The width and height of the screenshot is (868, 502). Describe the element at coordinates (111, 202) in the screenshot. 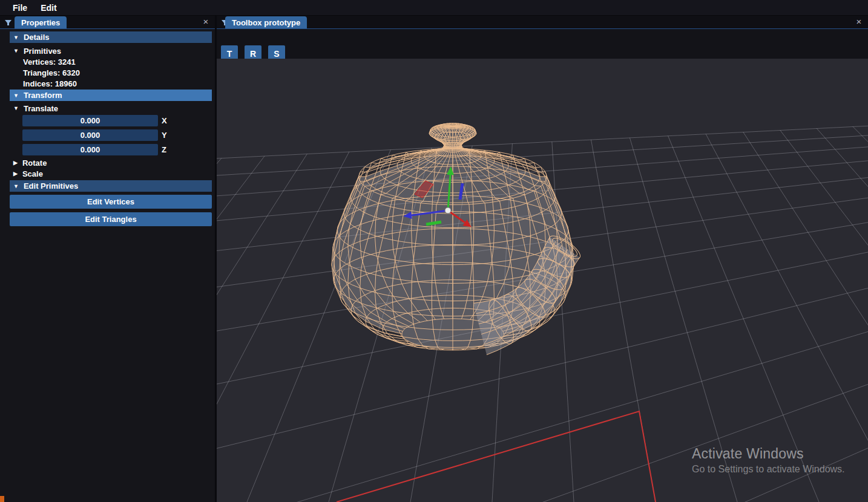

I see `edit-vertices-button: Edit Vertices` at that location.